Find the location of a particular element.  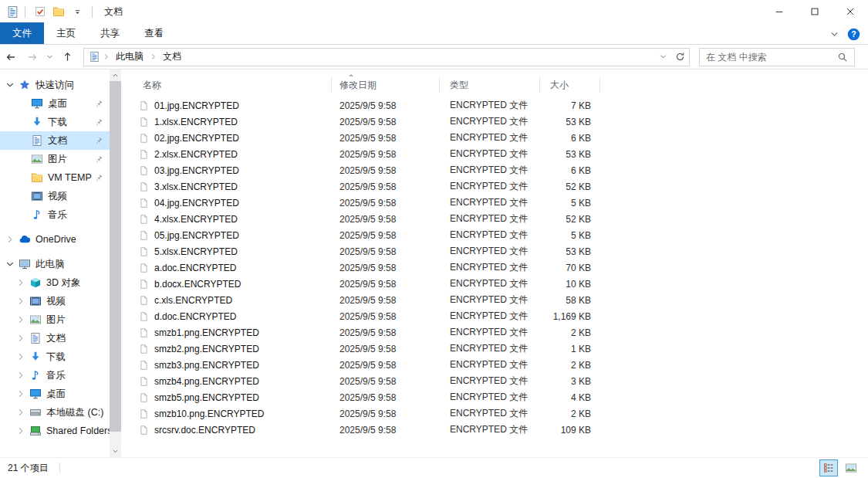

close-button is located at coordinates (850, 12).